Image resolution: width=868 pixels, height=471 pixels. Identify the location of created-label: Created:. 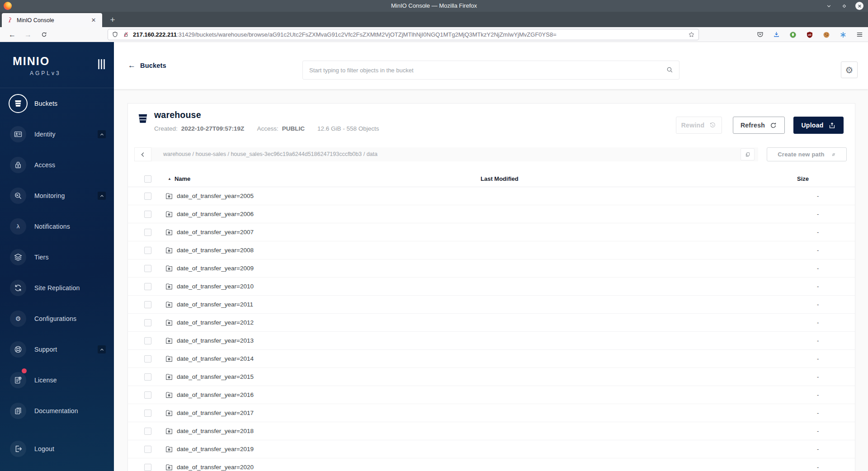
(166, 128).